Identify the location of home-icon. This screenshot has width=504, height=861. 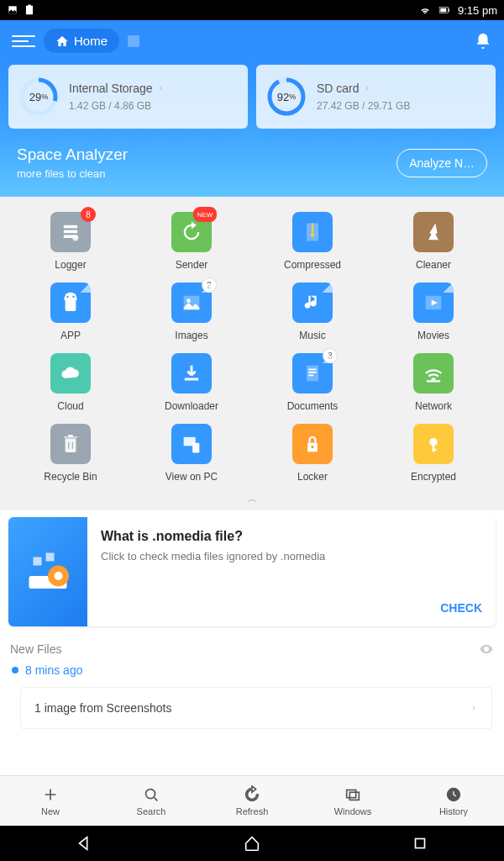
(62, 41).